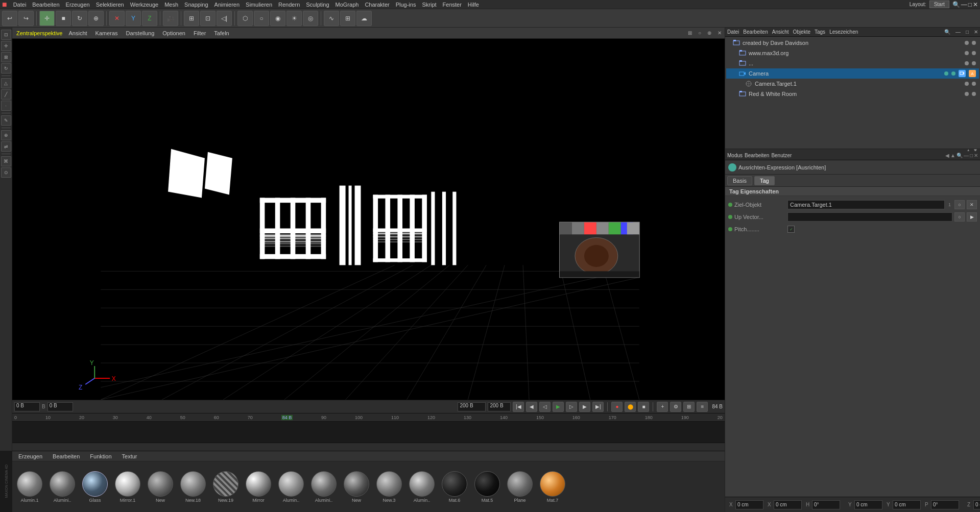 Image resolution: width=980 pixels, height=512 pixels. Describe the element at coordinates (171, 18) in the screenshot. I see `camera-btn: 🎥` at that location.